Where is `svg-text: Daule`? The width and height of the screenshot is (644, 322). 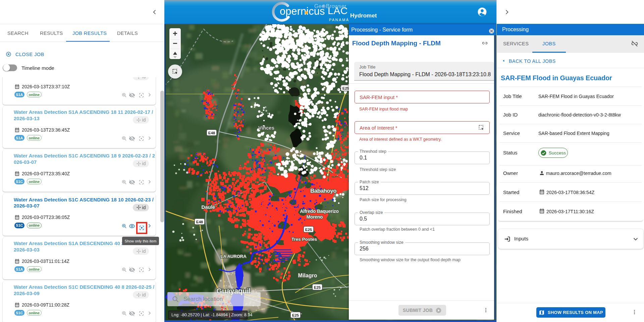 svg-text: Daule is located at coordinates (209, 207).